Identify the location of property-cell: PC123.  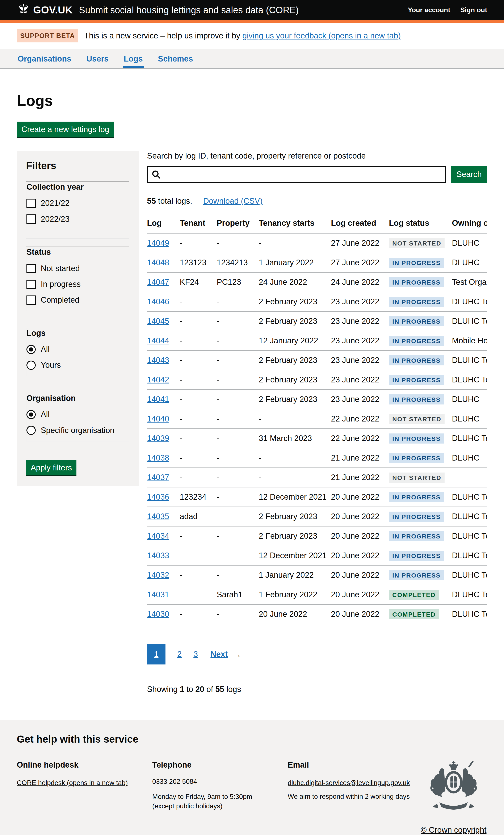
(238, 282).